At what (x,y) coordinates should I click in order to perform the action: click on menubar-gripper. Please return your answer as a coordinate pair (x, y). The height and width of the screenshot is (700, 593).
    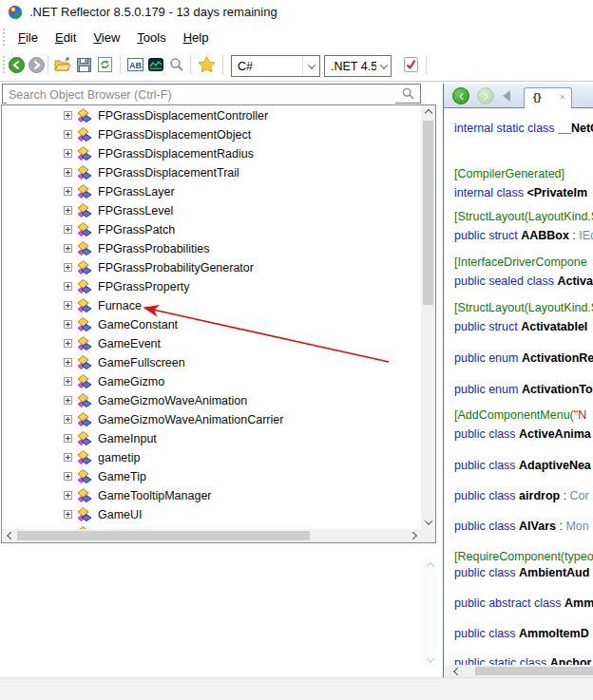
    Looking at the image, I should click on (4, 37).